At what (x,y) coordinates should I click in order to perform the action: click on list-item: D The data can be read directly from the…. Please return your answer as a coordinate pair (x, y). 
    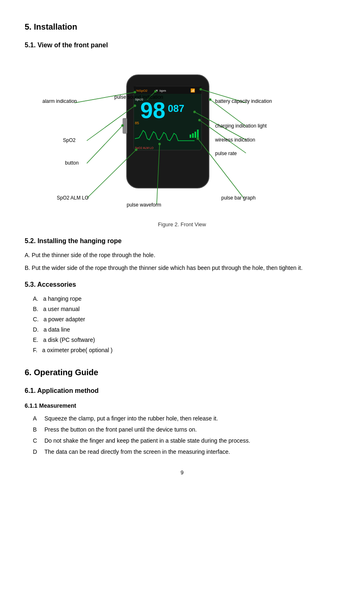
    Looking at the image, I should click on (186, 452).